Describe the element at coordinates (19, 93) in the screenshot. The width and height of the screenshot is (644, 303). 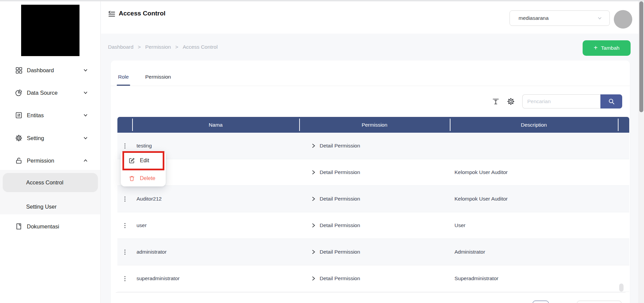
I see `pie-chart-icon` at that location.